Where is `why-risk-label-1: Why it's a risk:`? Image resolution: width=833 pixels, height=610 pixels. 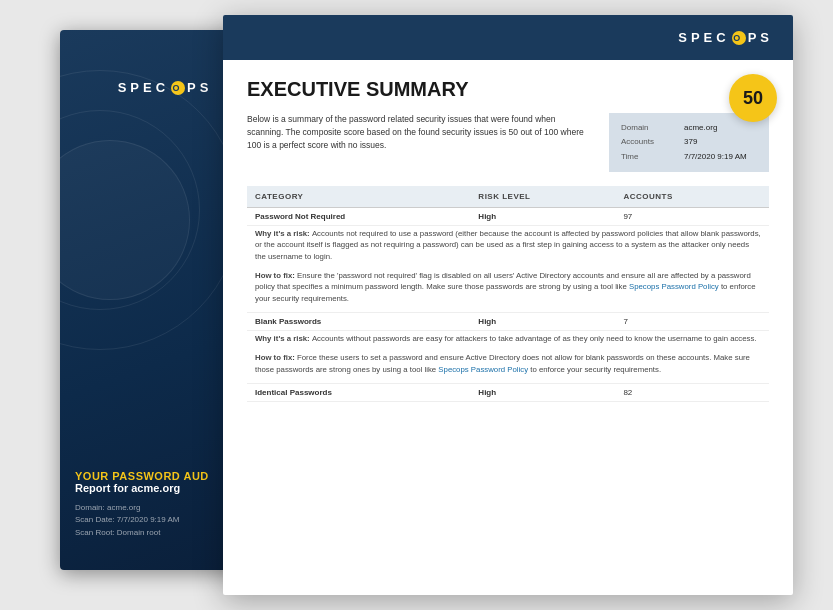 why-risk-label-1: Why it's a risk: is located at coordinates (284, 338).